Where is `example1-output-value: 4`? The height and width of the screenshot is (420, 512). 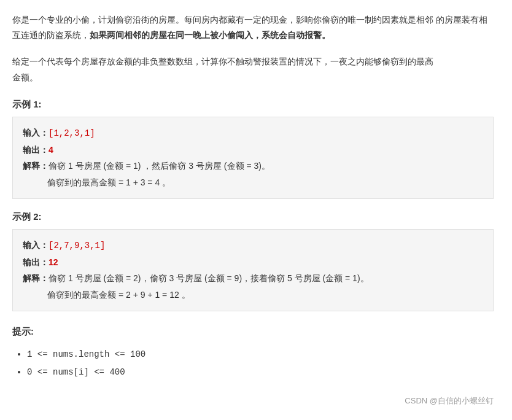 example1-output-value: 4 is located at coordinates (51, 150).